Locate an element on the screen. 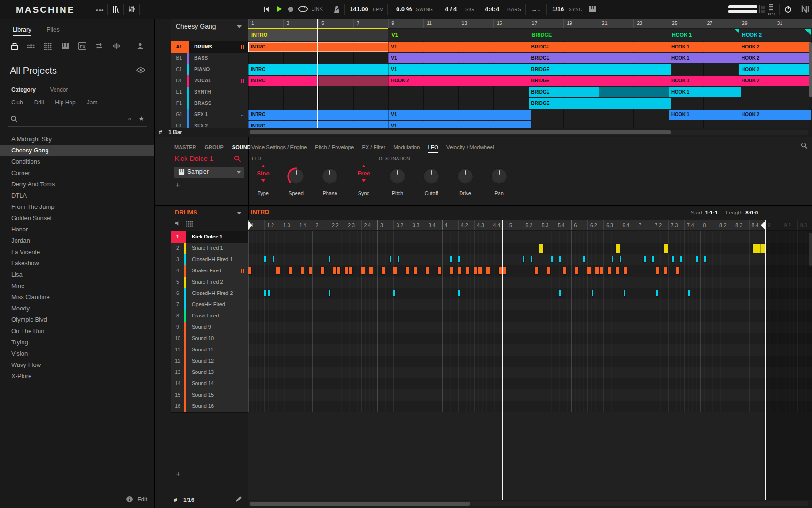 This screenshot has height=508, width=812. sound-row-snare-fired-2: 5 Snare Fired 2 is located at coordinates (210, 282).